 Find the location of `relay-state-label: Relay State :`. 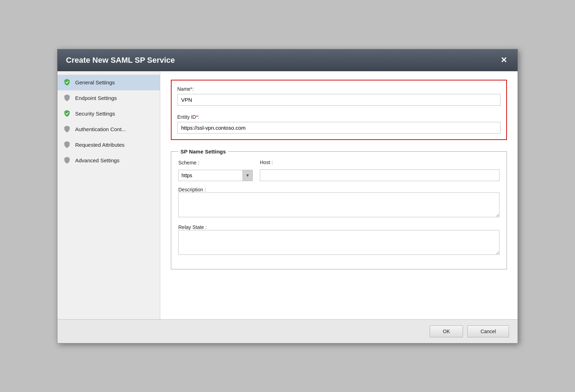

relay-state-label: Relay State : is located at coordinates (192, 227).